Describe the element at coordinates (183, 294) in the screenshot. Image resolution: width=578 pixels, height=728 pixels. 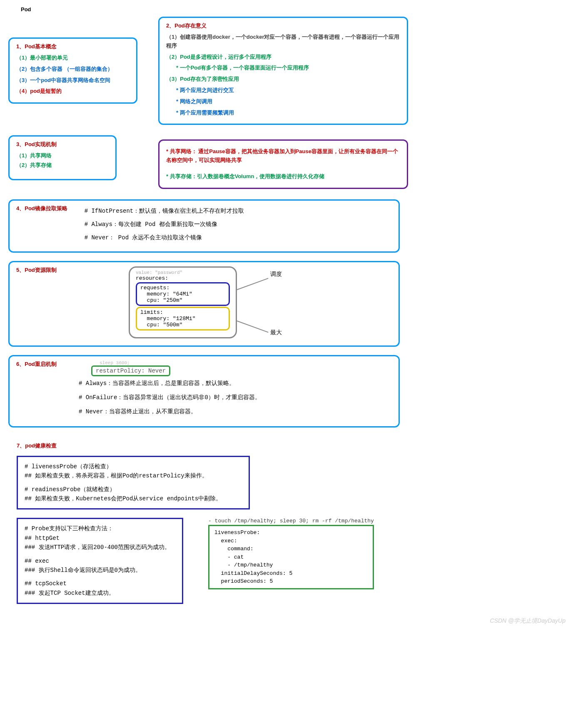
I see `req-mem: memory: "64Mi"` at that location.